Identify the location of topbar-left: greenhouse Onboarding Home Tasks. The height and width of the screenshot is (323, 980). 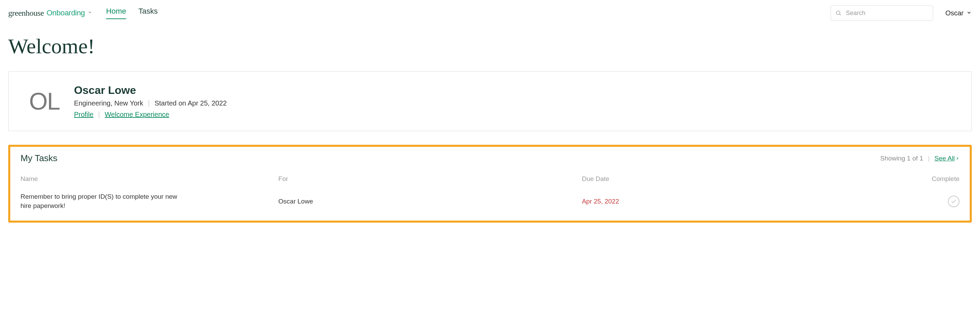
(83, 13).